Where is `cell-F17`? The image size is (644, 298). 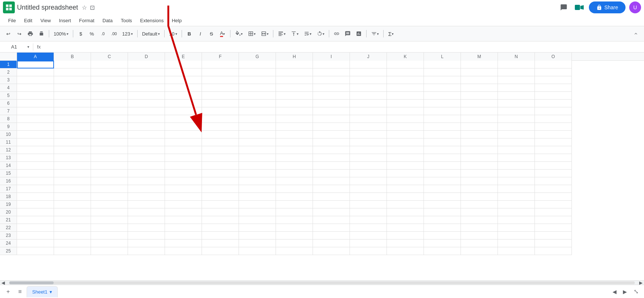 cell-F17 is located at coordinates (220, 189).